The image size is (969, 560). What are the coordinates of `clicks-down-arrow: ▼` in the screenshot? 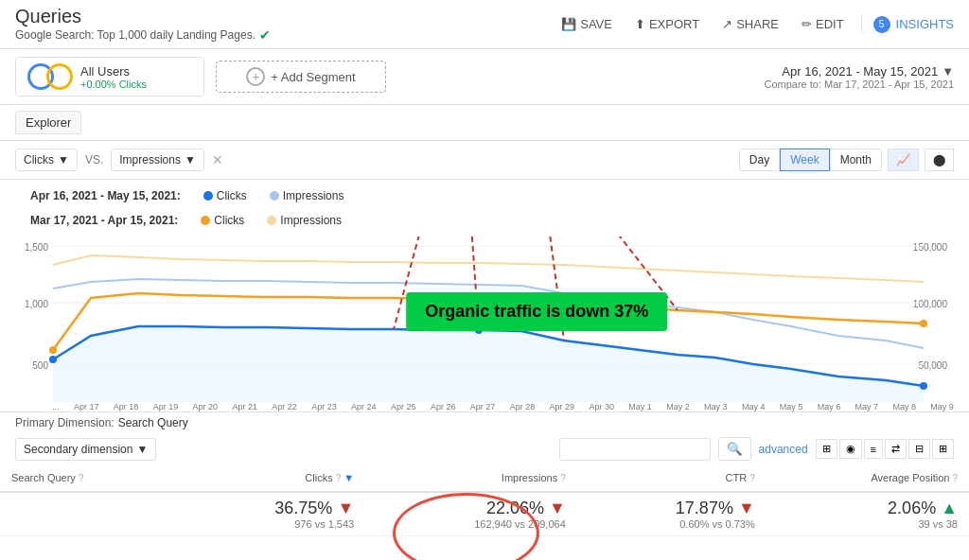 It's located at (345, 508).